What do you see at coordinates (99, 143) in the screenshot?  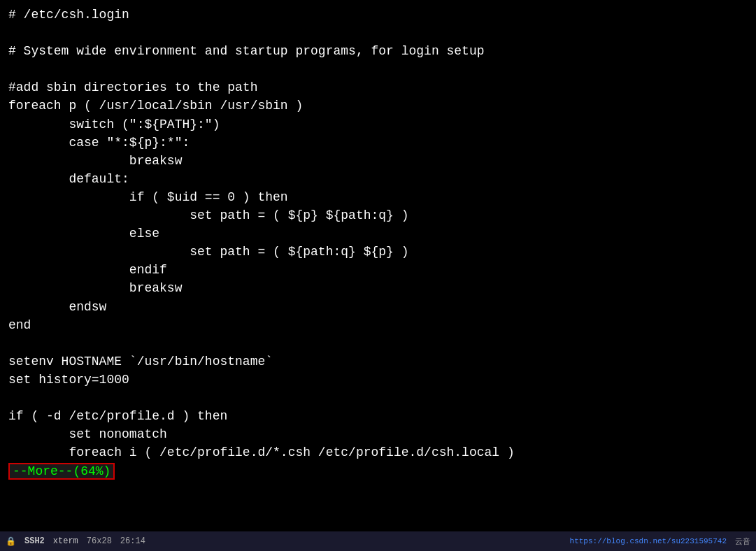 I see `code-line-8: case "*:${p}:*":` at bounding box center [99, 143].